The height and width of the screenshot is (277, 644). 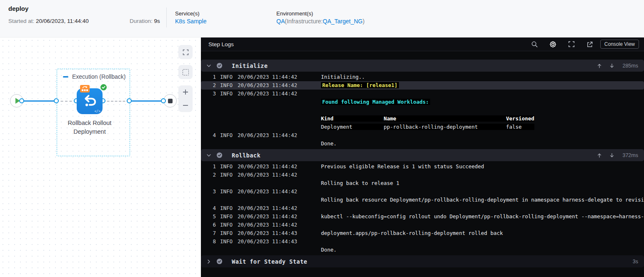 I want to click on log-line: Rolling back resource Deployment/pp-roll…, so click(x=423, y=200).